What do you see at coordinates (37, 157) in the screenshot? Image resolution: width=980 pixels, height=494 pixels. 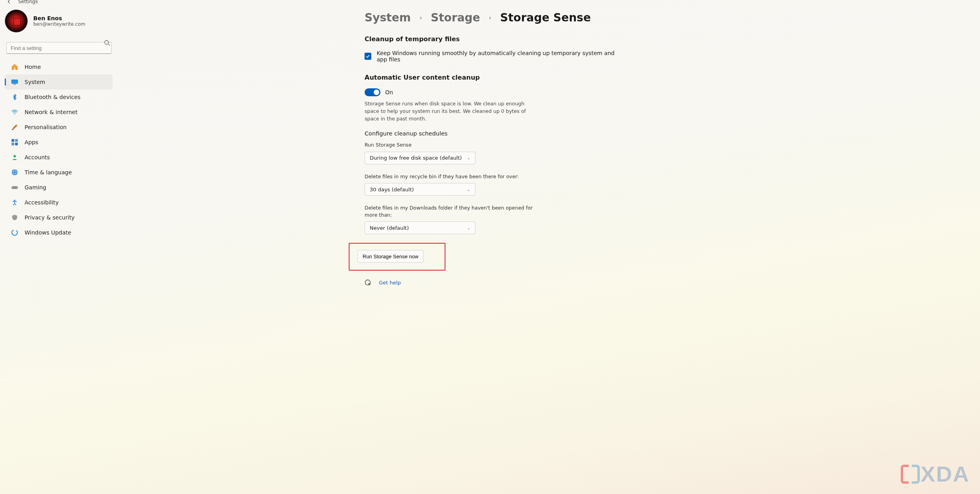 I see `sidebar-item-label: Accounts` at bounding box center [37, 157].